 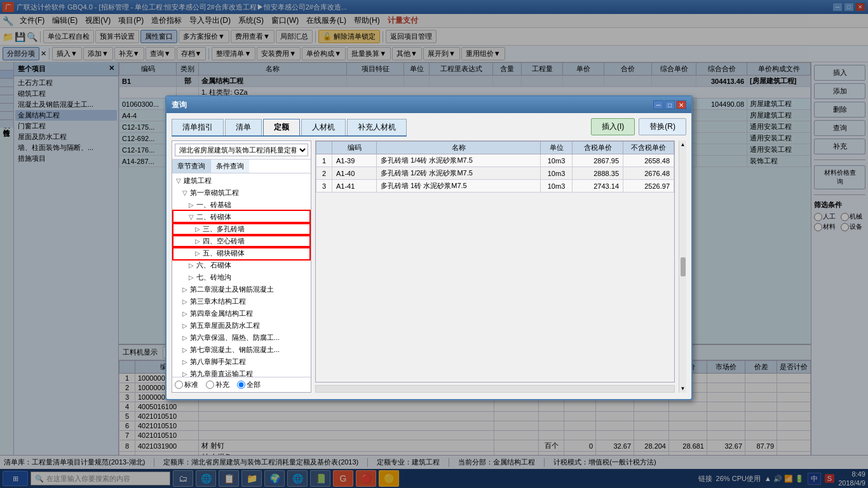 I want to click on radio-standard-input, so click(x=179, y=385).